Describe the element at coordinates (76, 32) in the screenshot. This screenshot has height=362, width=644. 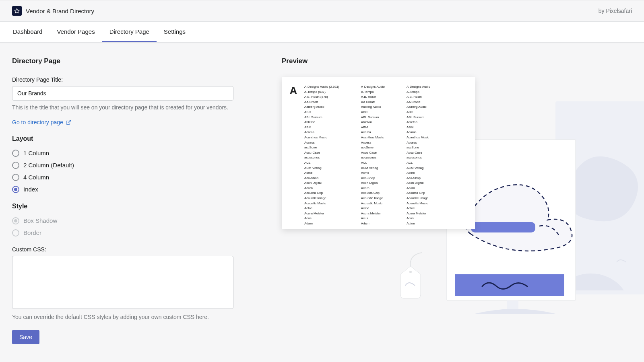
I see `tab-vendor-pages: Vendor Pages` at that location.